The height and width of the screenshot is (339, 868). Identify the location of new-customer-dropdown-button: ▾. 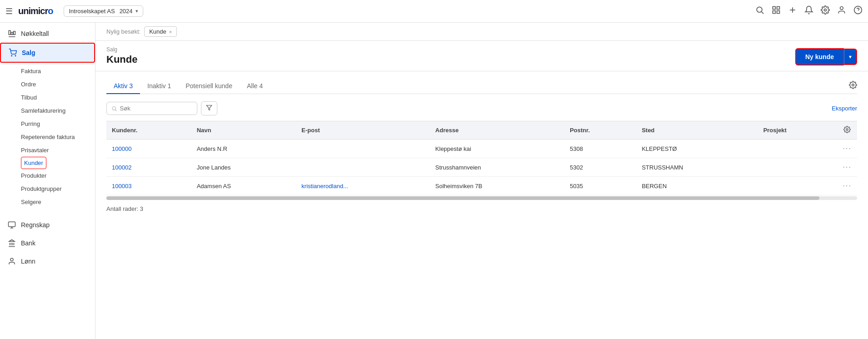
(850, 57).